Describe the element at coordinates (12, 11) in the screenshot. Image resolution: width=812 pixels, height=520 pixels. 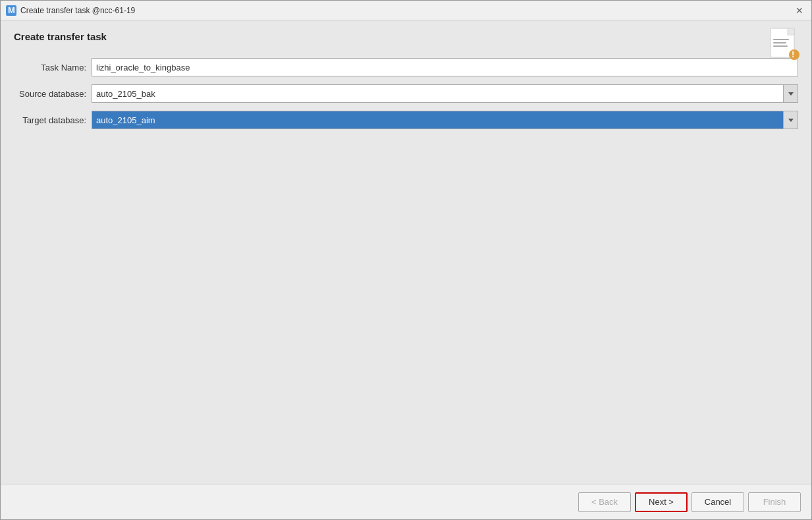
I see `svg-text: M` at that location.